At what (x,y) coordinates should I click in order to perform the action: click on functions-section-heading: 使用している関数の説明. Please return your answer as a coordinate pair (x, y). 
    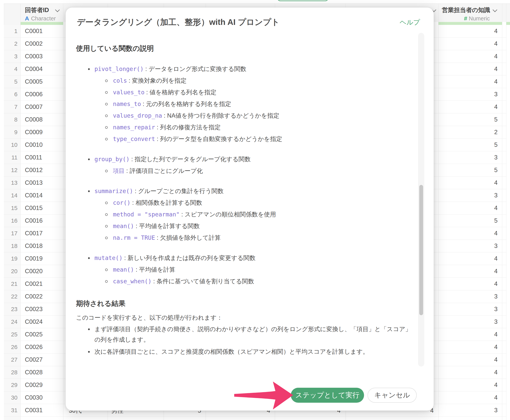
    Looking at the image, I should click on (245, 48).